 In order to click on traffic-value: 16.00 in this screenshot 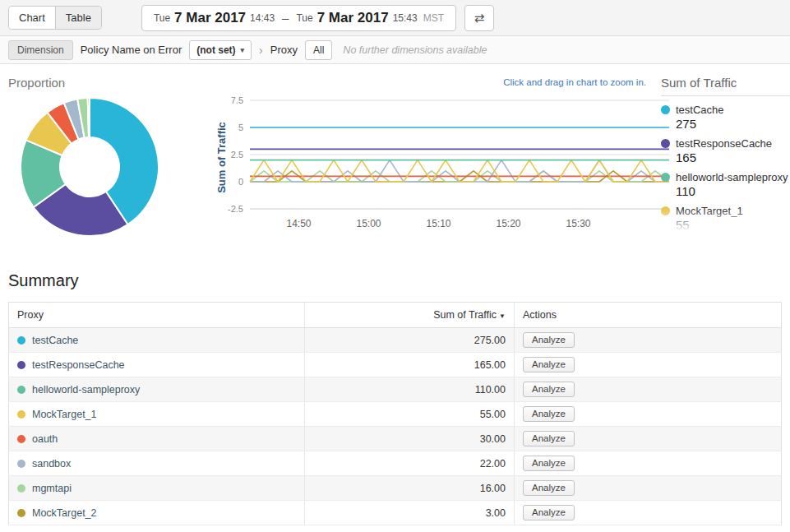, I will do `click(409, 488)`.